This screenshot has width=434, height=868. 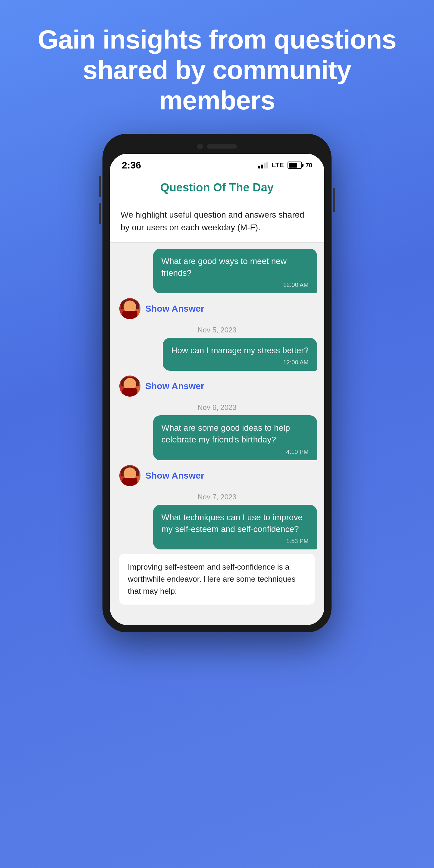 I want to click on message-bubble: What are some good ideas to help celebra…, so click(x=235, y=438).